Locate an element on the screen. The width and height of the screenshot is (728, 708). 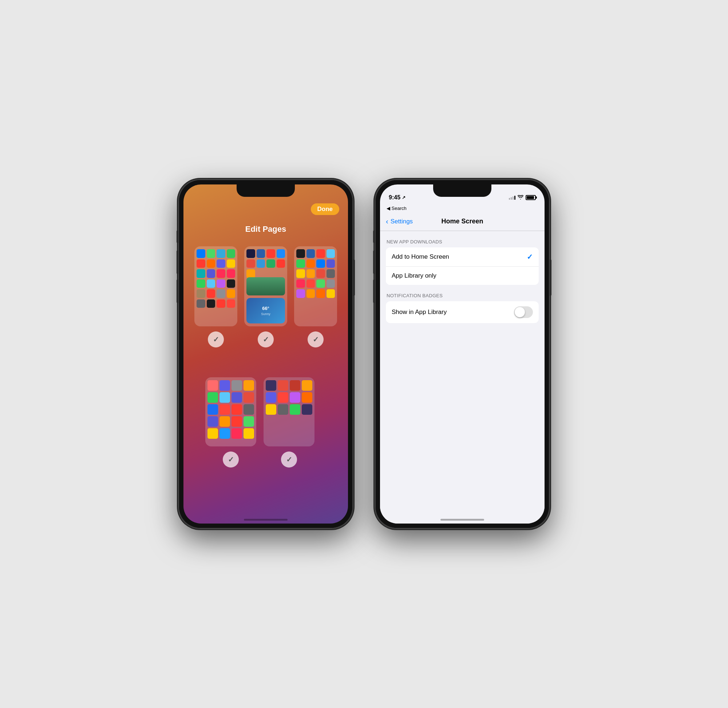
home-indicator is located at coordinates (266, 520).